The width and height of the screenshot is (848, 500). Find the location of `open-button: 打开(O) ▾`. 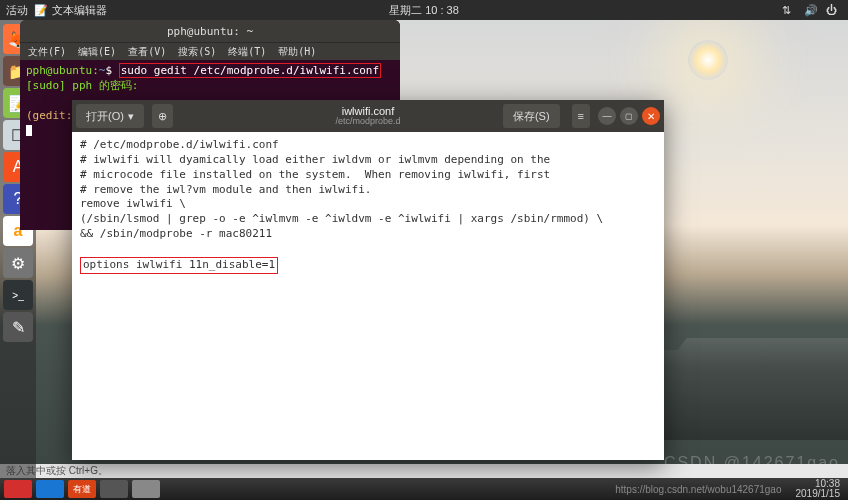

open-button: 打开(O) ▾ is located at coordinates (110, 116).